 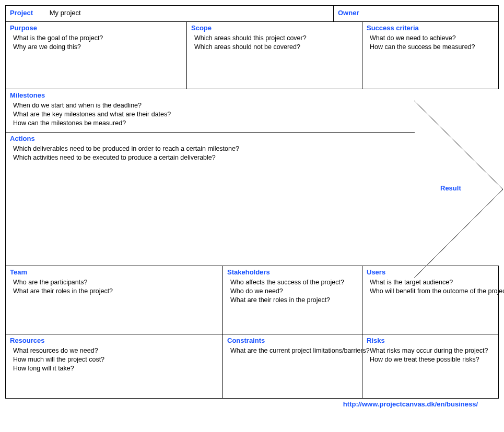 What do you see at coordinates (212, 149) in the screenshot?
I see `actions-line: Which deliverables need to be produced i…` at bounding box center [212, 149].